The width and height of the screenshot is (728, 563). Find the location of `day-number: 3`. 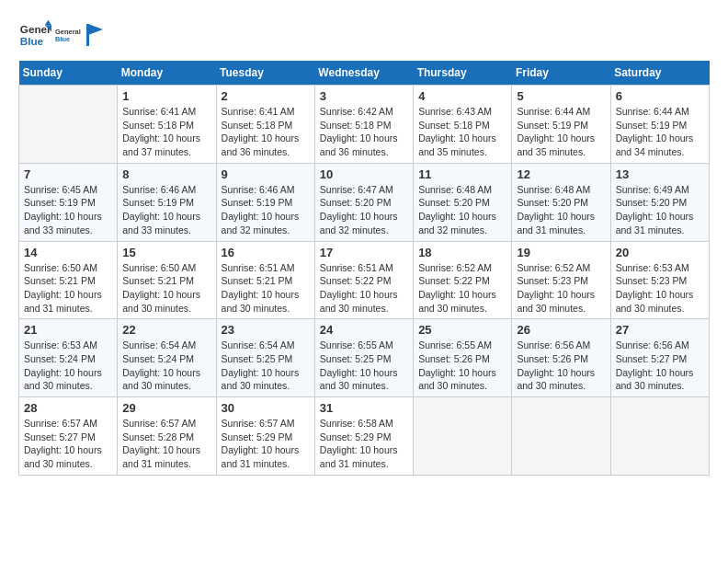

day-number: 3 is located at coordinates (364, 96).